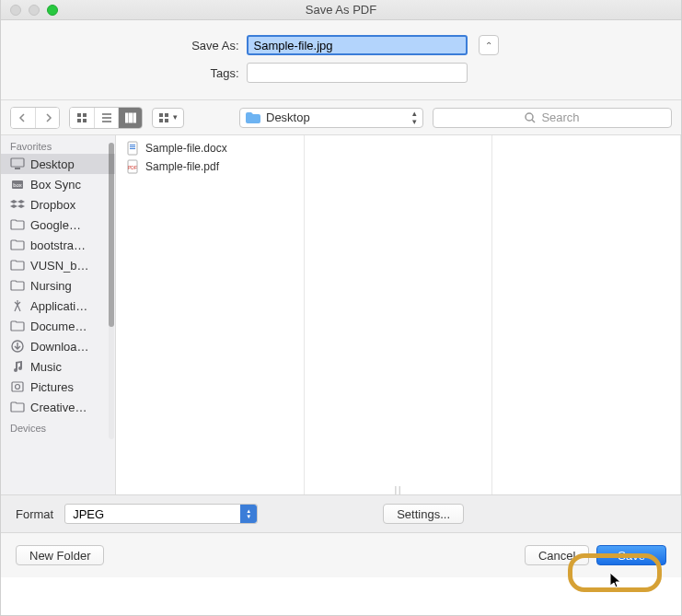  I want to click on nav-forward-button, so click(47, 118).